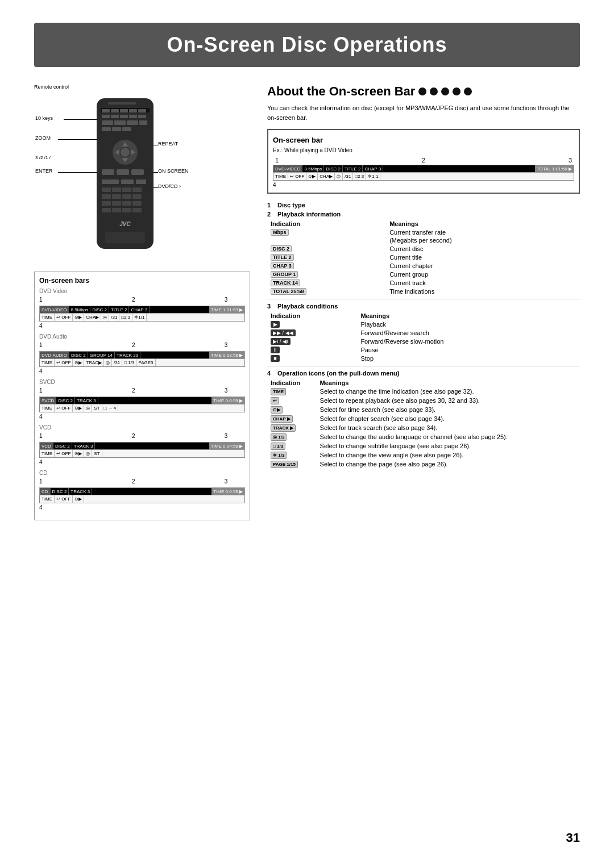 The width and height of the screenshot is (614, 868). I want to click on dot1, so click(422, 91).